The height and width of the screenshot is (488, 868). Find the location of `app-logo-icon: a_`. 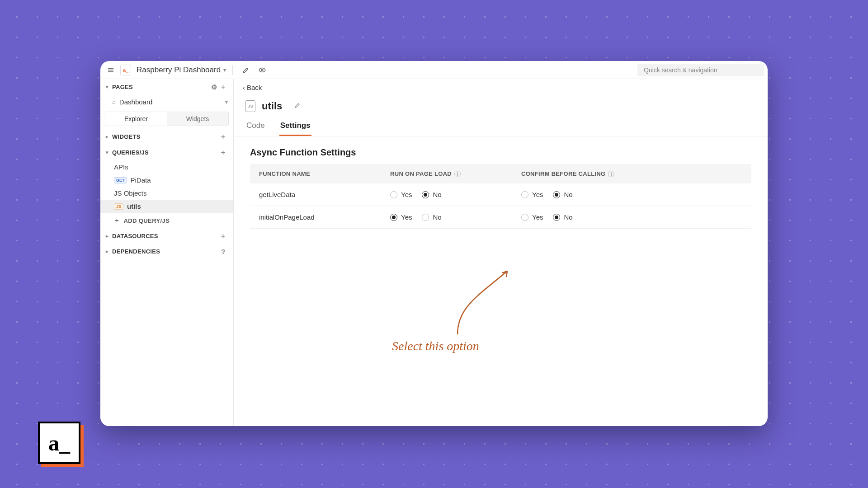

app-logo-icon: a_ is located at coordinates (126, 70).